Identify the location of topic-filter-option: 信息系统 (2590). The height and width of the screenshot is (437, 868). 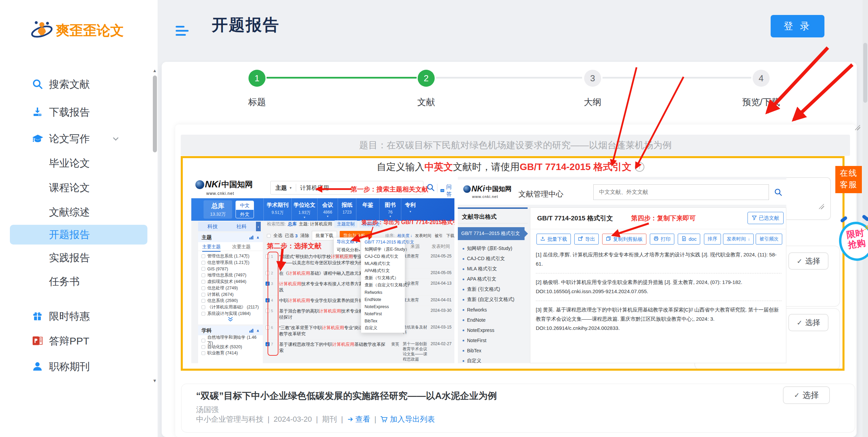
(231, 301).